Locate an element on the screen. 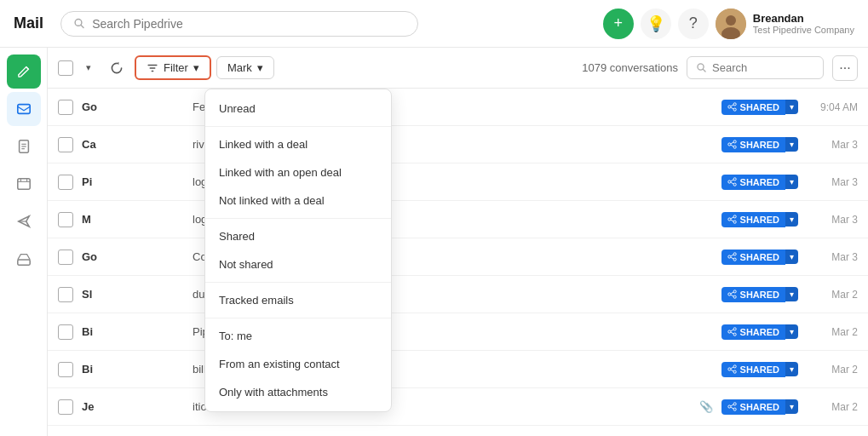 The image size is (868, 436). email-row: Ol sign-on notifica… SHARED ▾ Mar 2 is located at coordinates (458, 431).